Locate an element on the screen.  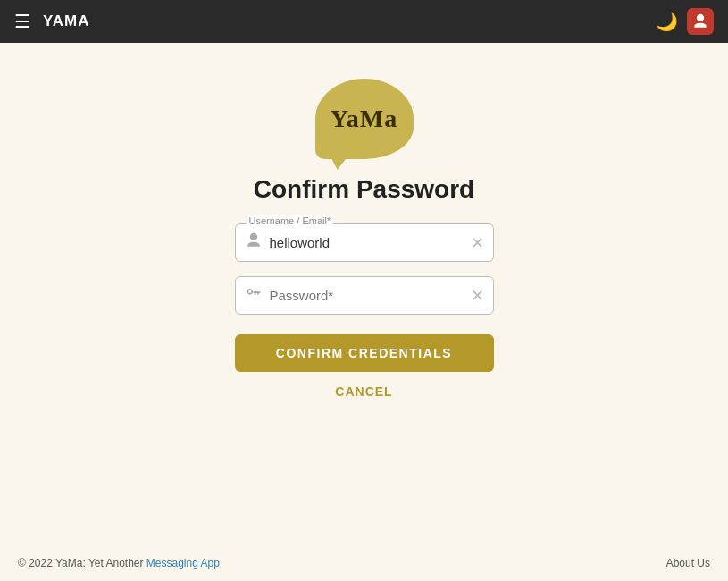
page-title: Confirm Password is located at coordinates (364, 189).